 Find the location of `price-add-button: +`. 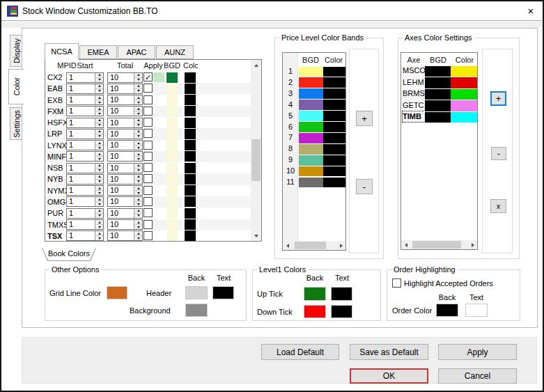

price-add-button: + is located at coordinates (364, 118).